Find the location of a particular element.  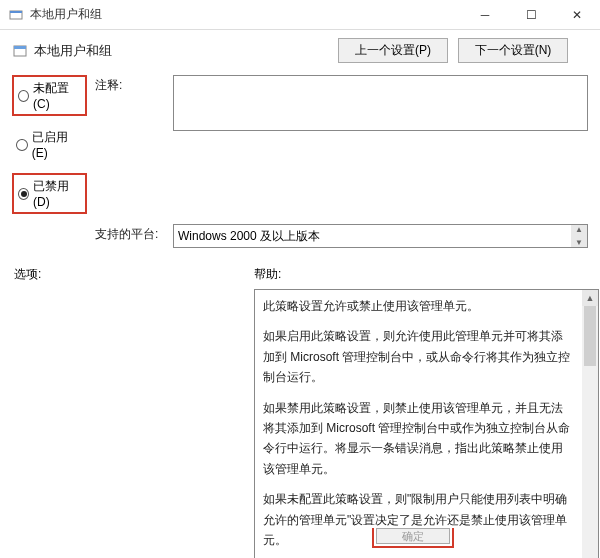

snapin-icon is located at coordinates (20, 51).